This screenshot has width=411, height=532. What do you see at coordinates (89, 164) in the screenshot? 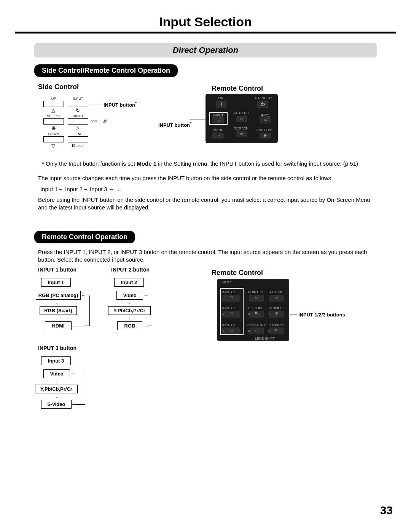
I see `note-prefix: * Only the Input button function is set` at bounding box center [89, 164].